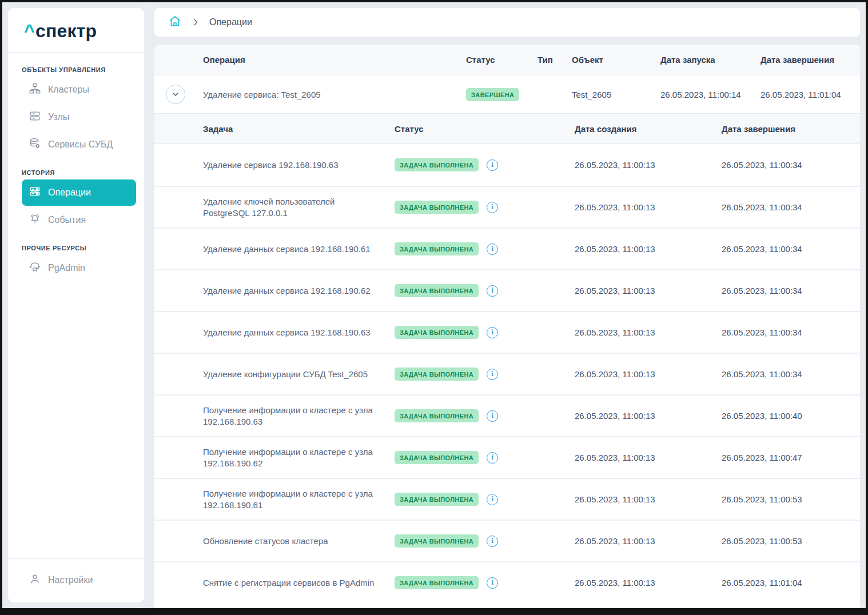  Describe the element at coordinates (35, 117) in the screenshot. I see `servers-icon` at that location.